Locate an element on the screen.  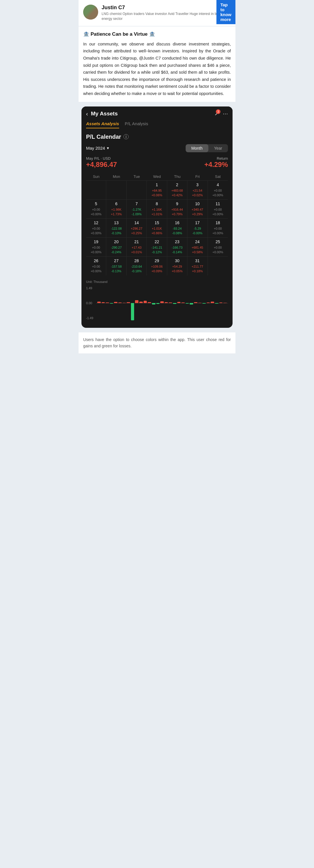
cal-cell: 31 +211.77 +0.18% is located at coordinates (197, 266).